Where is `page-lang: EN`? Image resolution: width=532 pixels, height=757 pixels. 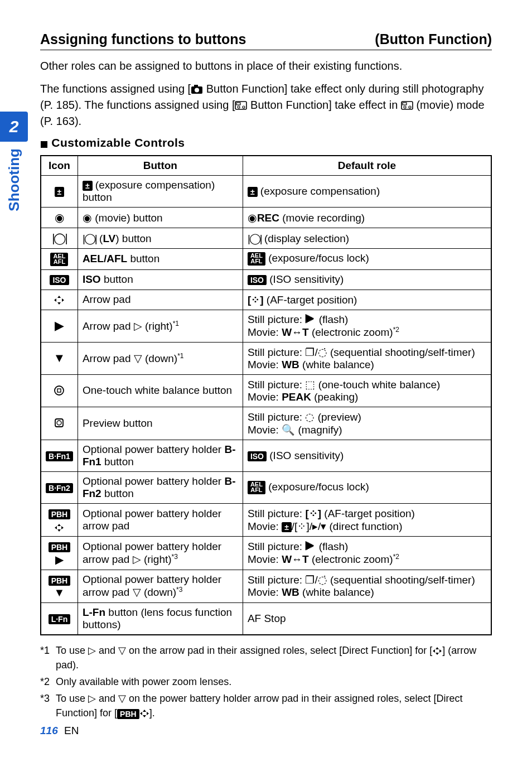
page-lang: EN is located at coordinates (71, 731).